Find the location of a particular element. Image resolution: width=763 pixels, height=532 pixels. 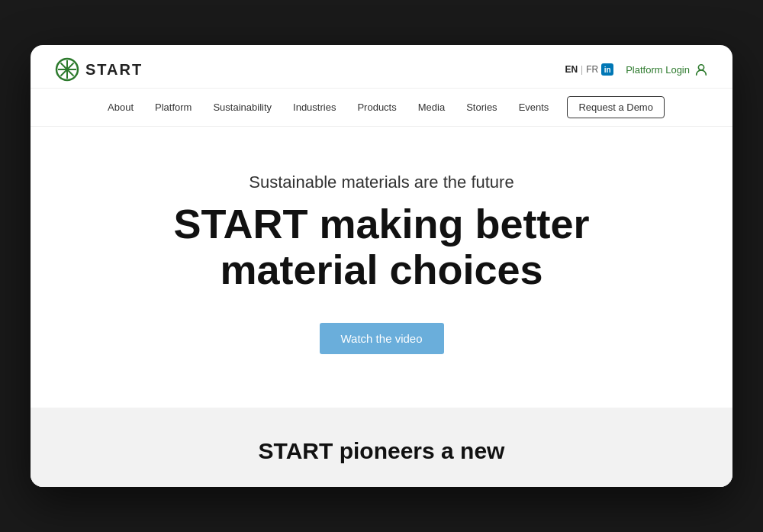

pioneers-heading: START pioneers a new is located at coordinates (382, 451).